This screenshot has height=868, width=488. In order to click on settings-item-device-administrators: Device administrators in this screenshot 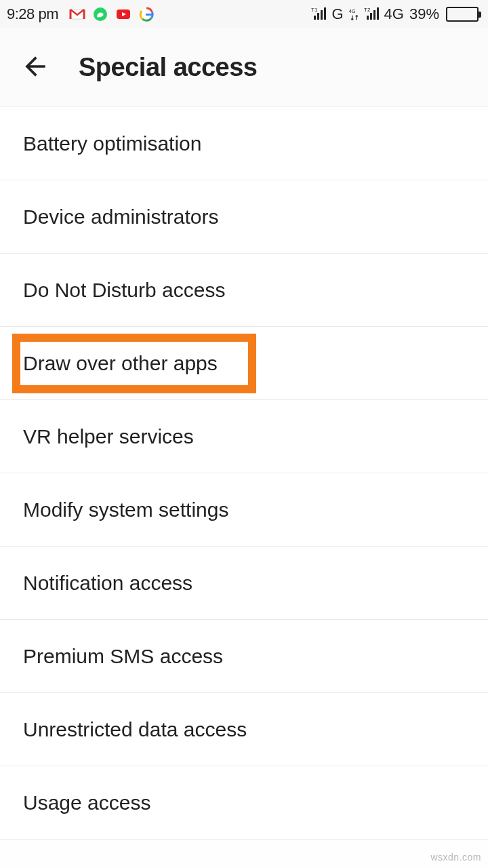, I will do `click(244, 217)`.